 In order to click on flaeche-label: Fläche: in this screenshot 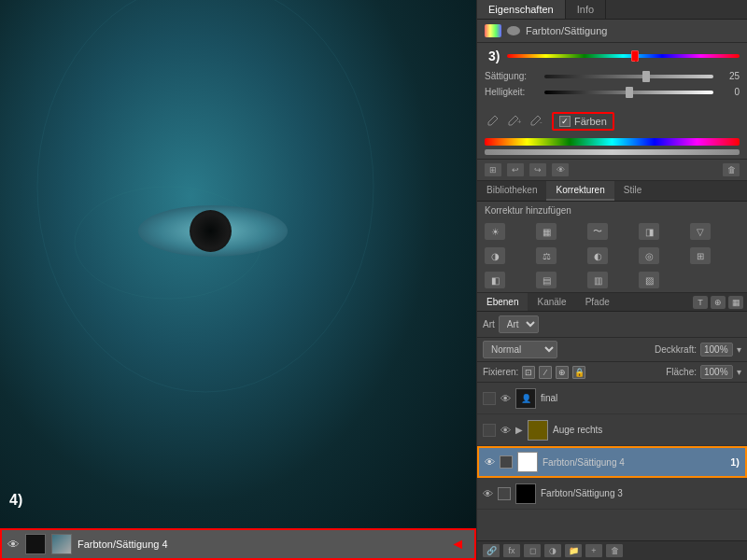, I will do `click(682, 371)`.